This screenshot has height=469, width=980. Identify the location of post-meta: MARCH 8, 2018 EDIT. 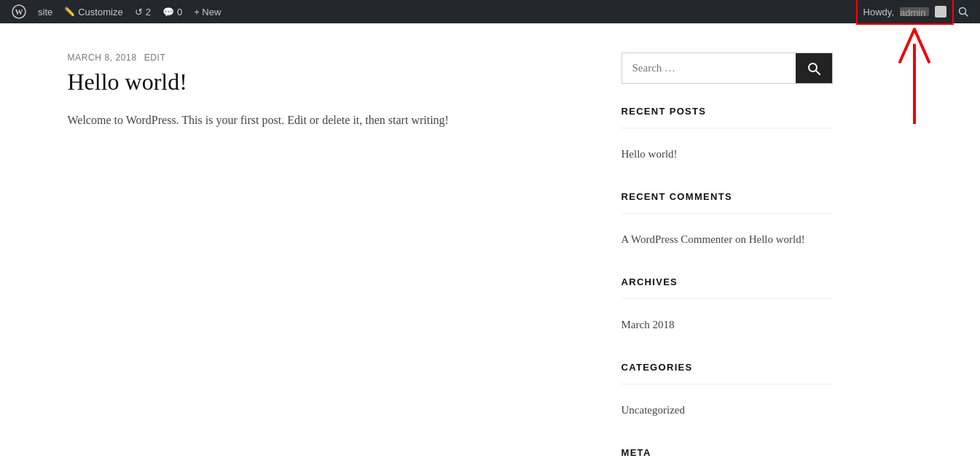
(323, 58).